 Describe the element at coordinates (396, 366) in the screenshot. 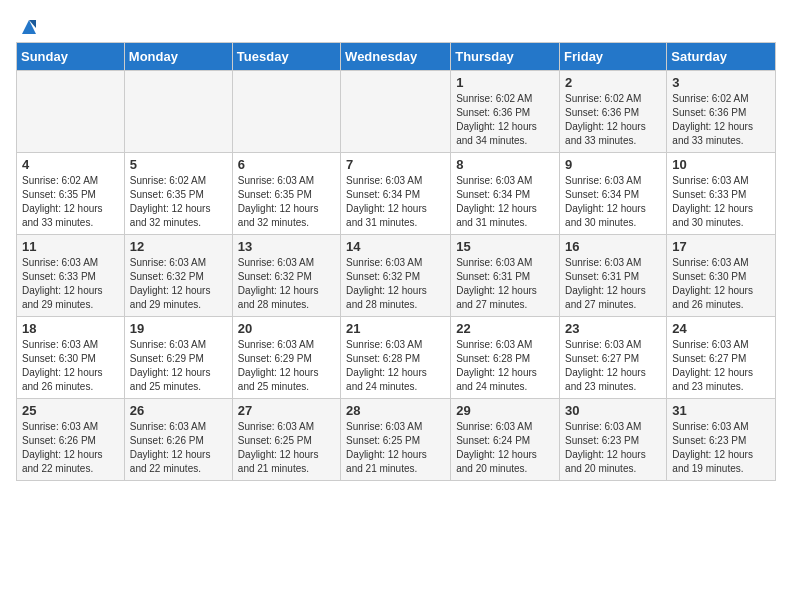

I see `day-info: Sunrise: 6:03 AM Sunset: 6:28 PM Dayligh…` at that location.